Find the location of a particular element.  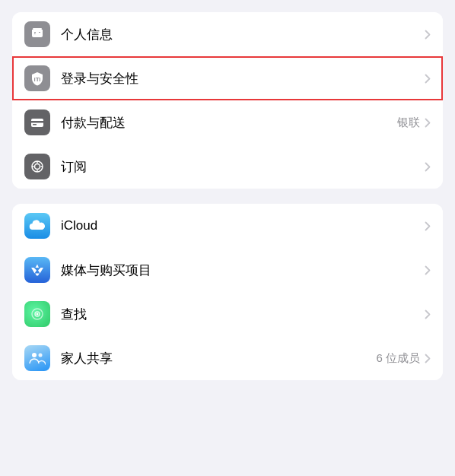

icloud-item: iCloud is located at coordinates (228, 226).